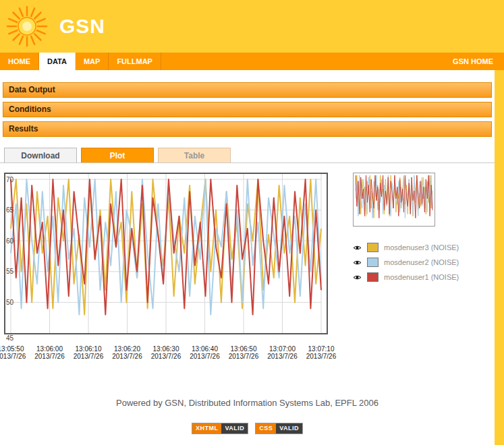  I want to click on nav-item-gsn-home: GSN HOME, so click(474, 61).